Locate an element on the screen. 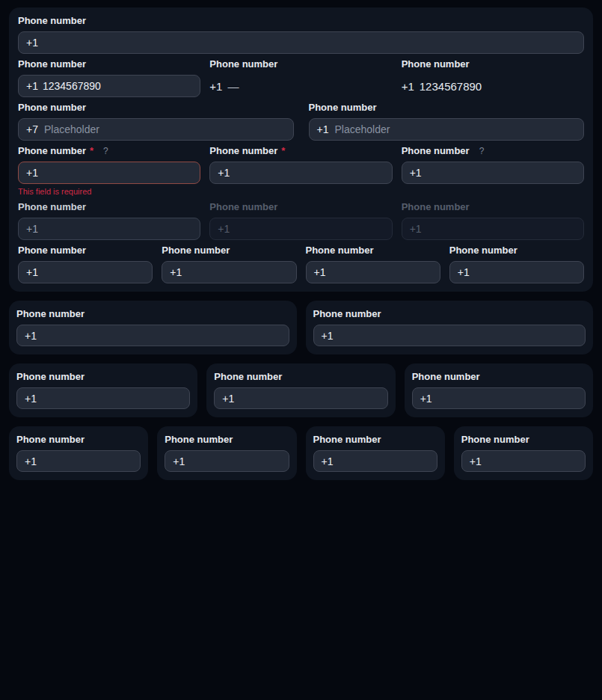 The image size is (602, 700). dial-code-prefix: +7 is located at coordinates (32, 129).